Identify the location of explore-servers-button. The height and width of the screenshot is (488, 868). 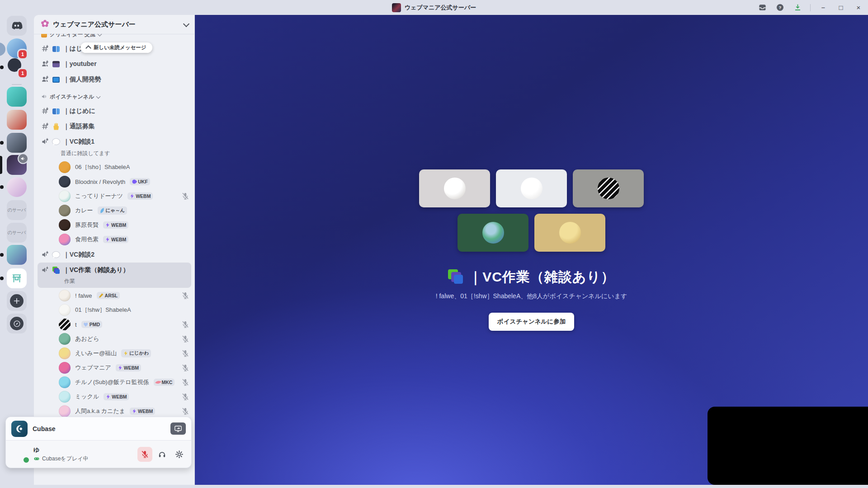
(17, 324).